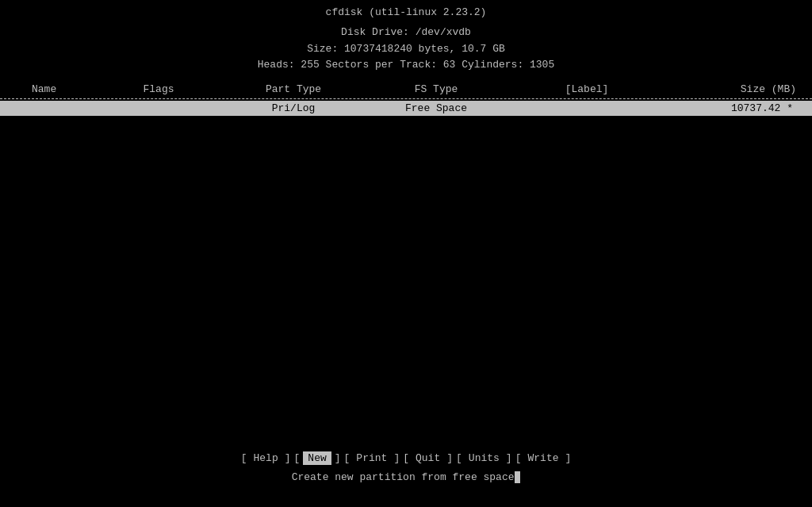 The height and width of the screenshot is (507, 812). Describe the element at coordinates (265, 459) in the screenshot. I see `menu-help-label: Help` at that location.